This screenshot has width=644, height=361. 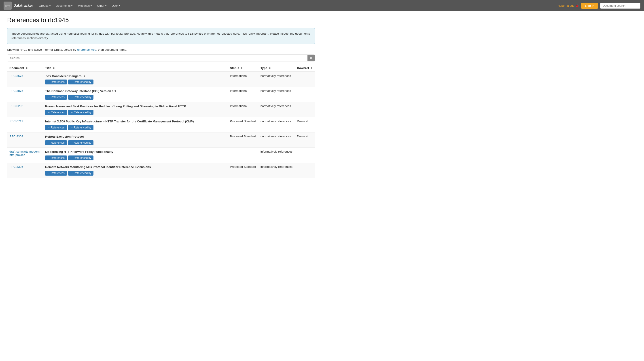 What do you see at coordinates (590, 6) in the screenshot?
I see `sign-in-button: Sign in` at bounding box center [590, 6].